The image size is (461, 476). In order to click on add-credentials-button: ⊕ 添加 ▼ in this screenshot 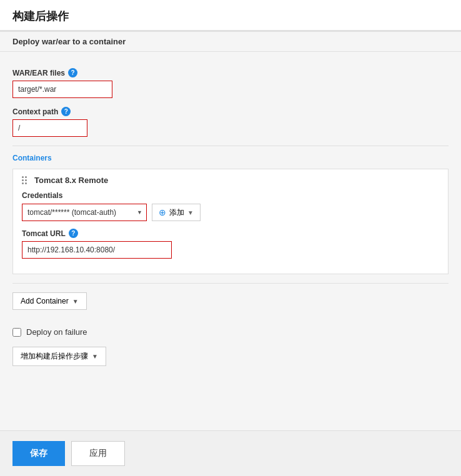, I will do `click(176, 212)`.